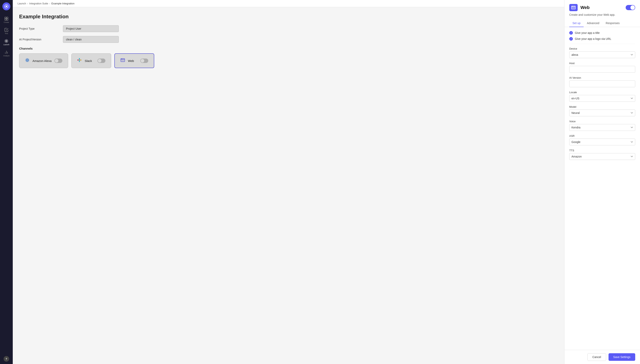 This screenshot has height=364, width=640. Describe the element at coordinates (571, 39) in the screenshot. I see `check-icon-2: ✓` at that location.